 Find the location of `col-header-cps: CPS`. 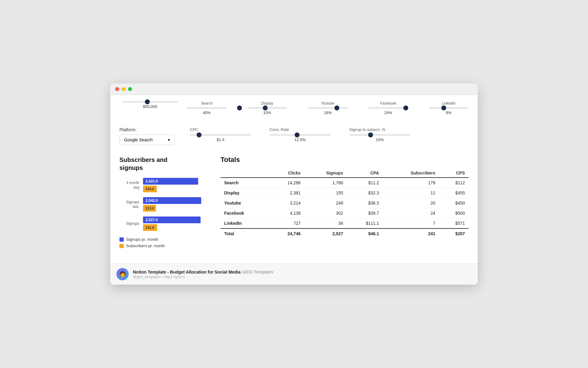

col-header-cps: CPS is located at coordinates (454, 173).